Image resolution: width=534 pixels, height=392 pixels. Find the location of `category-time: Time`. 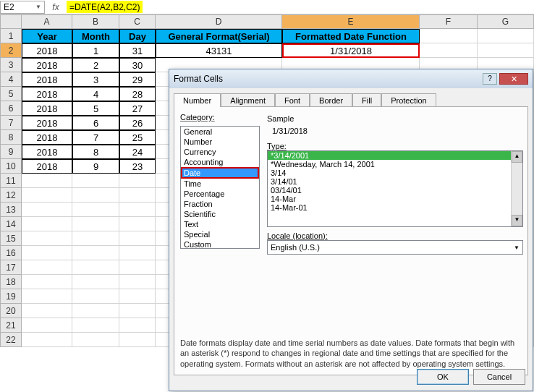

category-time: Time is located at coordinates (220, 184).